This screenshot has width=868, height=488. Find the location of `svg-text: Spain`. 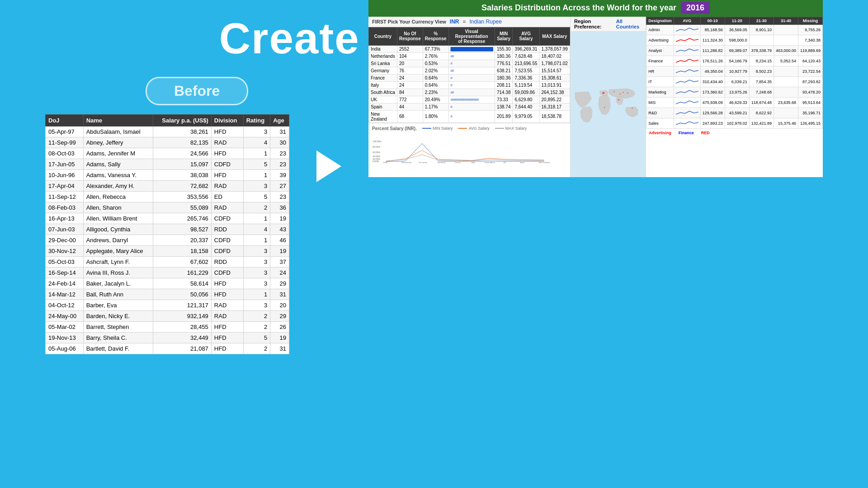

svg-text: Spain is located at coordinates (523, 162).